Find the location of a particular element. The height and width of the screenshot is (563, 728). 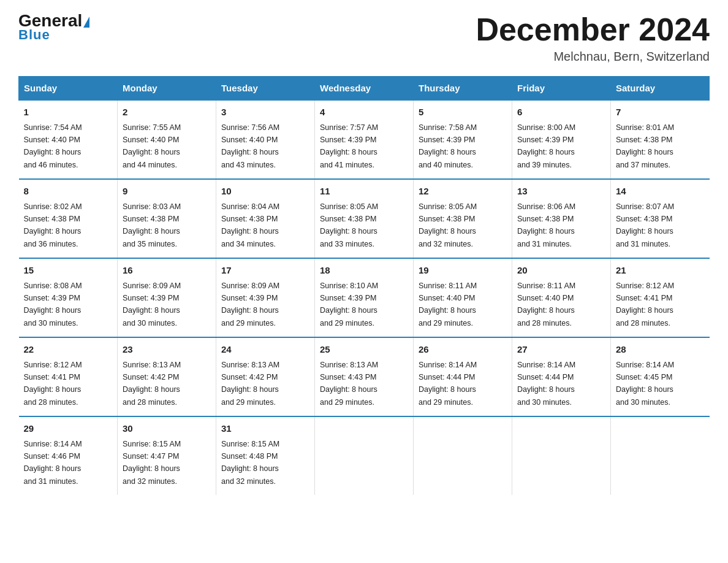

calendar-cell: 8Sunrise: 8:02 AMSunset: 4:38 PMDaylight… is located at coordinates (69, 218).